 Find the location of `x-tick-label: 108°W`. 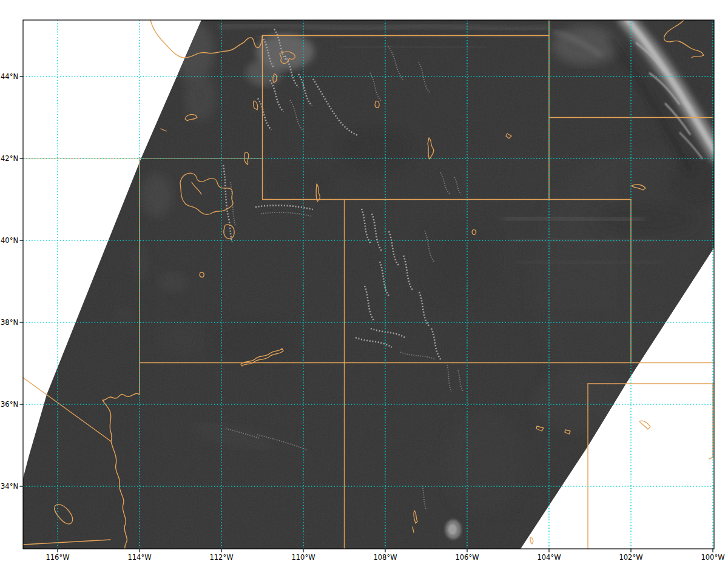

x-tick-label: 108°W is located at coordinates (385, 557).